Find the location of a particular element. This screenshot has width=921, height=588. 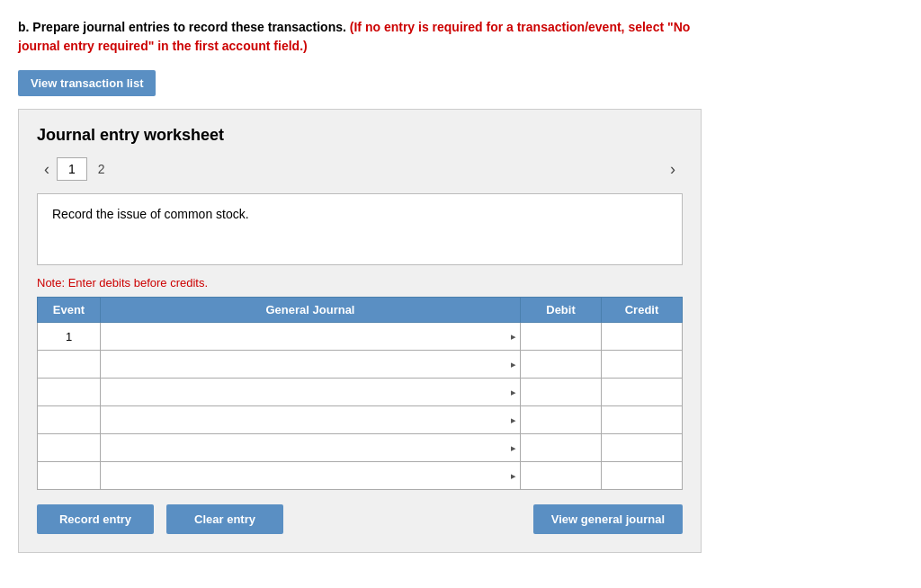

header-debit: Debit is located at coordinates (561, 310).